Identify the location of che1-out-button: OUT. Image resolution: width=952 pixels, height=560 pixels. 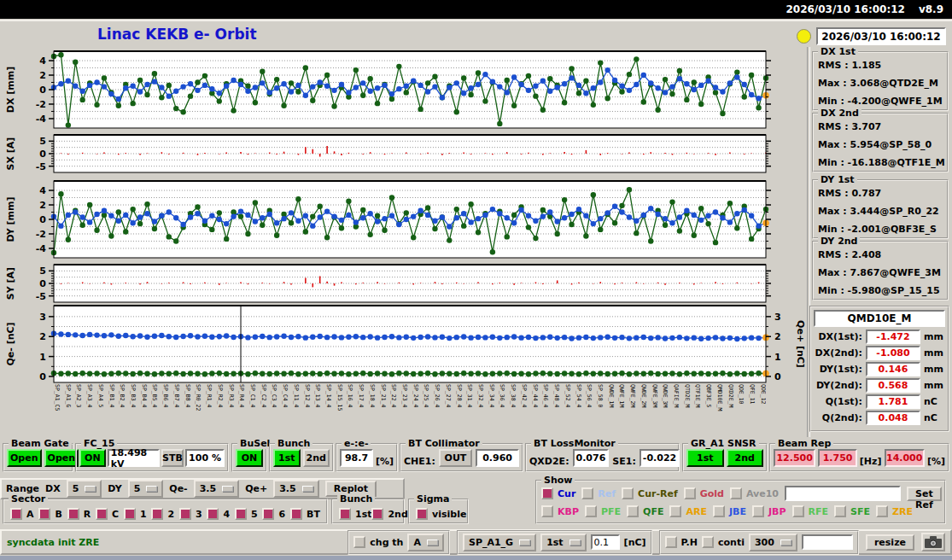
(456, 458).